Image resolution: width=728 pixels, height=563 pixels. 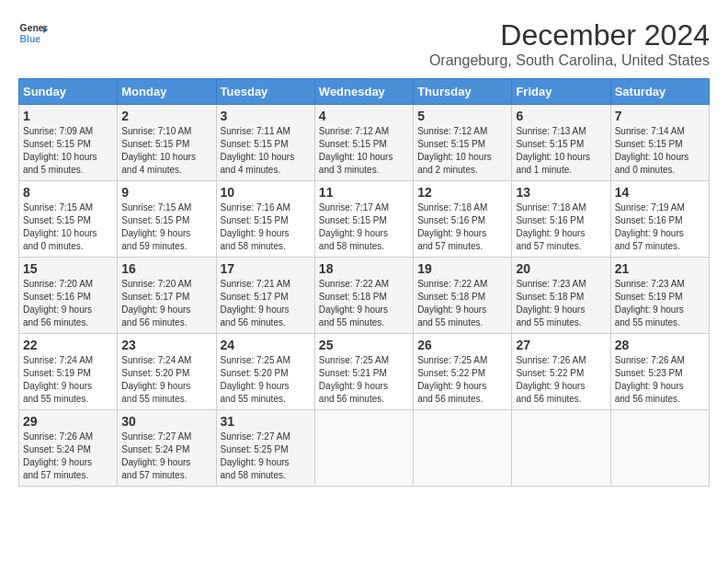 What do you see at coordinates (364, 144) in the screenshot?
I see `week-row-1: 1Sunrise: 7:09 AM Sunset: 5:15 PM Daylig…` at bounding box center [364, 144].